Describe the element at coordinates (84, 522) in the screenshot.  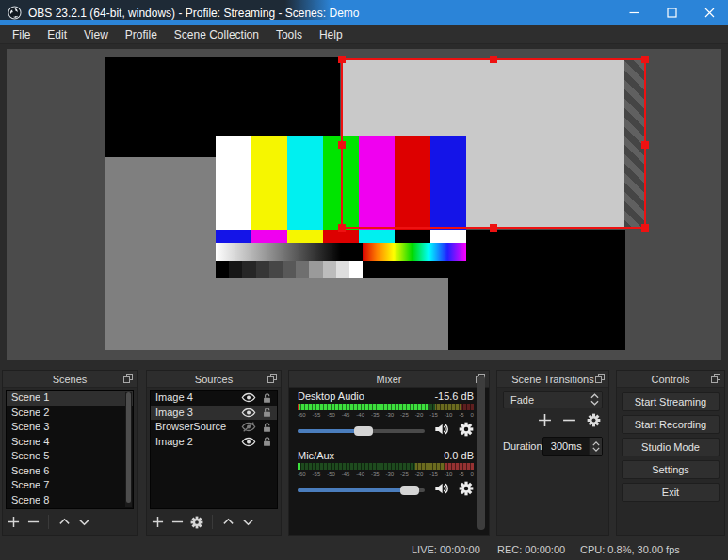
I see `move-scene-down-button` at that location.